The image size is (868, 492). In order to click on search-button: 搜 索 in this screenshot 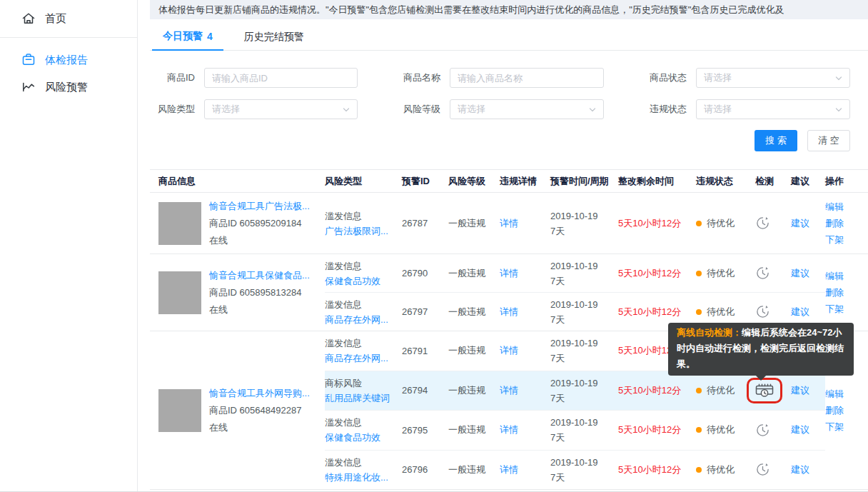, I will do `click(776, 141)`.